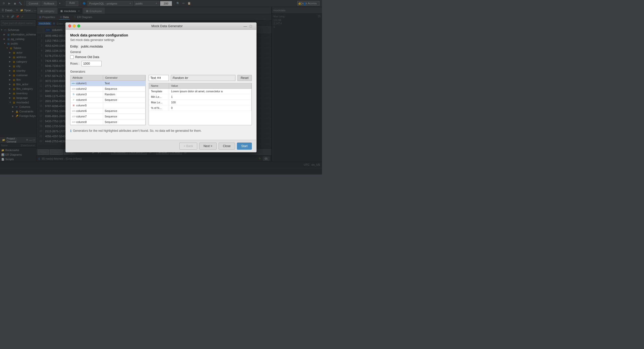  I want to click on gen-cell-attr-0: ABC column1, so click(87, 83).